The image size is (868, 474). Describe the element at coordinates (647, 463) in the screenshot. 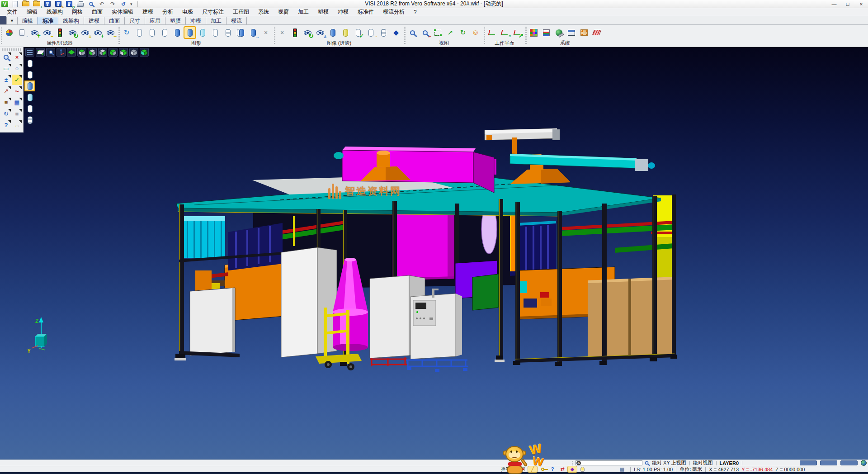

I see `search-view-icon` at that location.